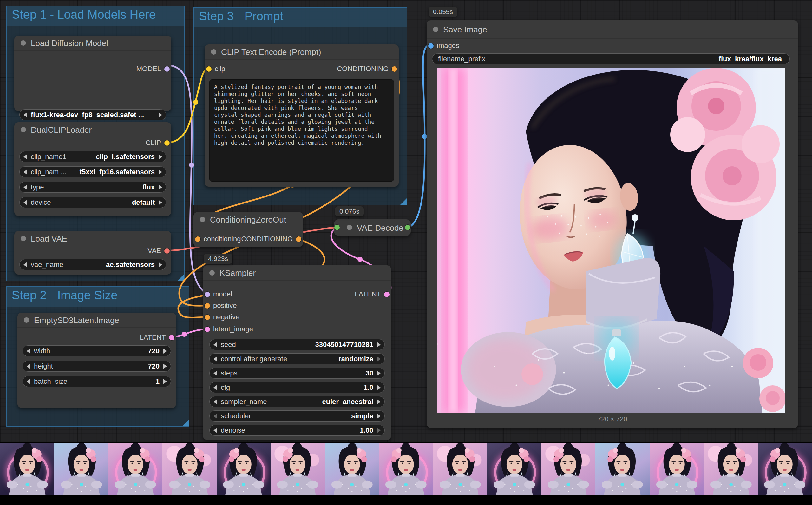 The height and width of the screenshot is (505, 812). Describe the element at coordinates (93, 187) in the screenshot. I see `widget-type: type flux` at that location.